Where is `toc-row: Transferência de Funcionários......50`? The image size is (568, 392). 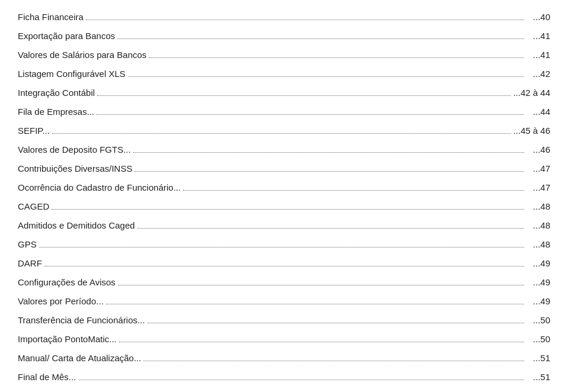 toc-row: Transferência de Funcionários......50 is located at coordinates (284, 323).